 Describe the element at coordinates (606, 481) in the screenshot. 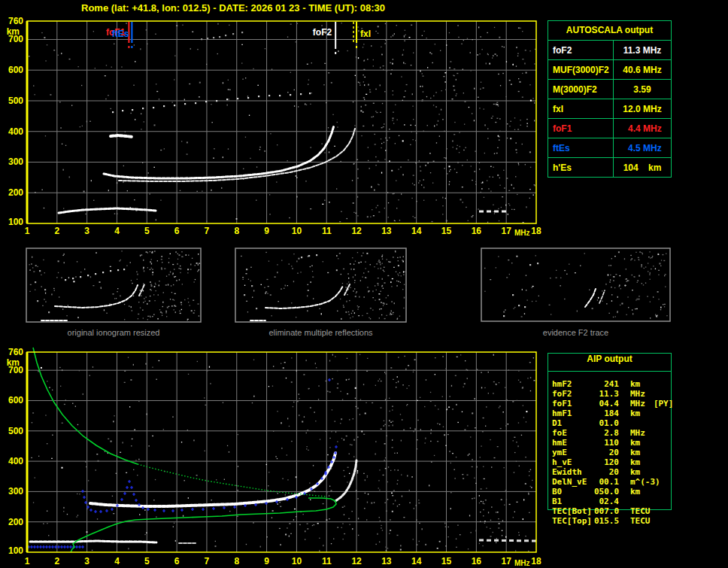

I see `aip-val: 00.1` at that location.